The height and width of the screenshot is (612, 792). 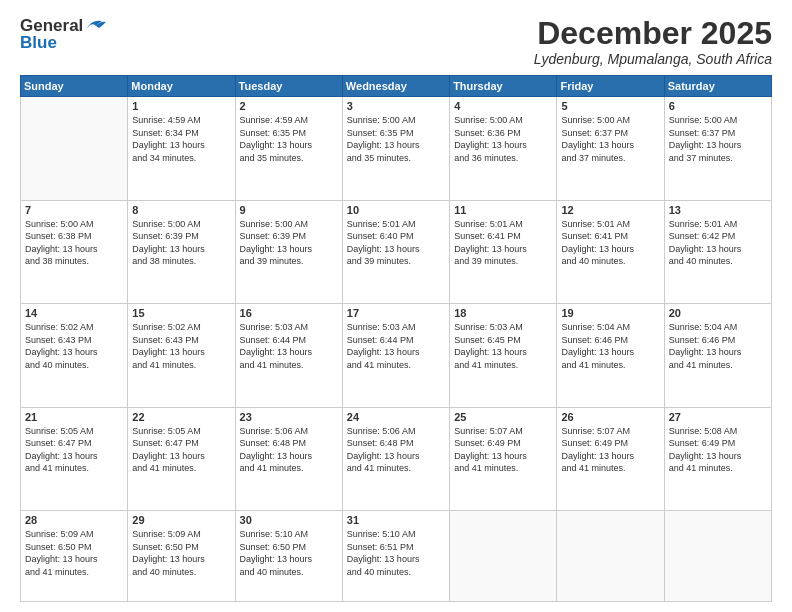 What do you see at coordinates (181, 313) in the screenshot?
I see `day-number: 15` at bounding box center [181, 313].